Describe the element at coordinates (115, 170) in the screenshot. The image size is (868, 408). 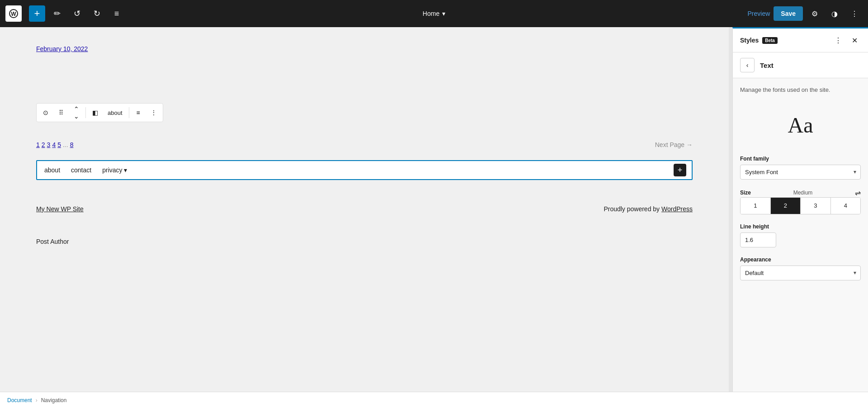
I see `nav-item-privacy: privacy ▾` at that location.